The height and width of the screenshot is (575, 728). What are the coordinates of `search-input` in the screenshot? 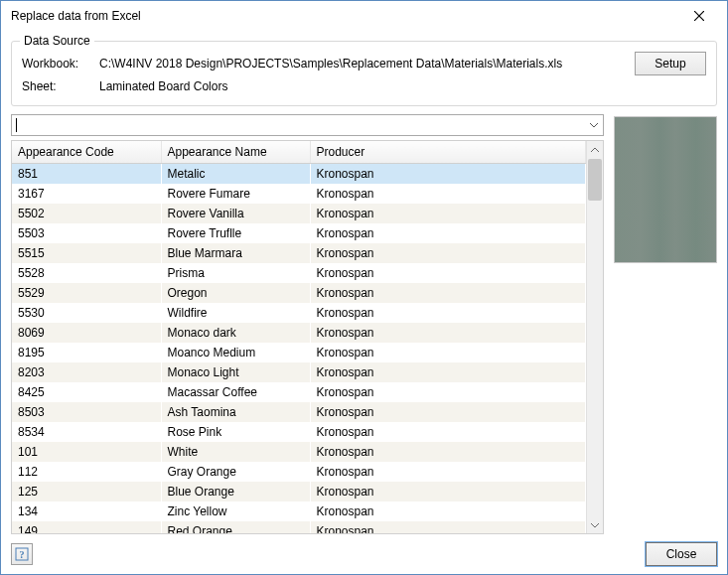 It's located at (298, 125).